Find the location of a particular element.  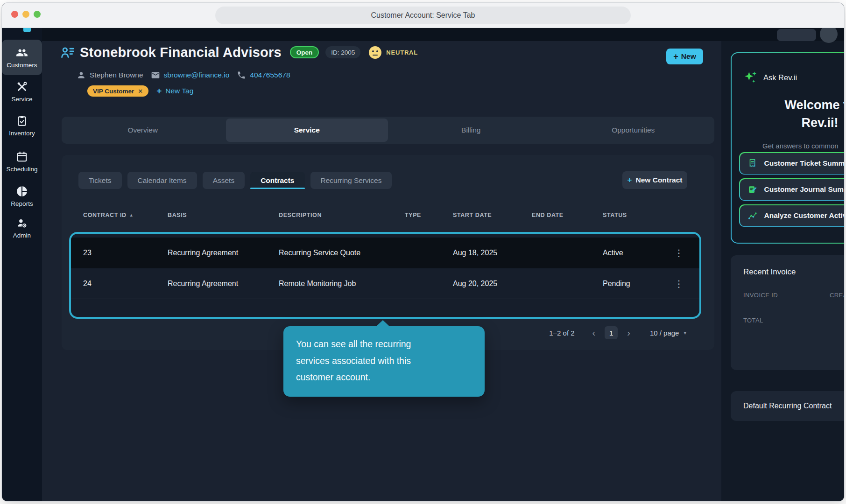

column-start-date: START DATE is located at coordinates (492, 215).